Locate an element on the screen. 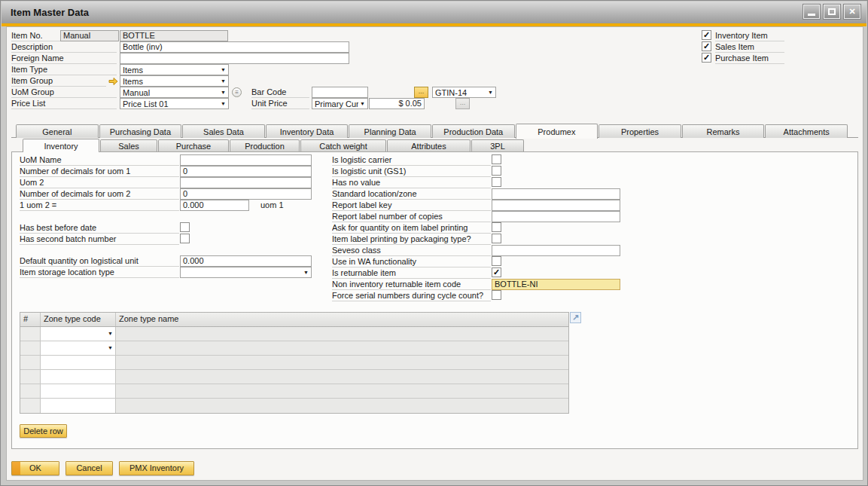 The image size is (868, 486). uom-name-field is located at coordinates (245, 160).